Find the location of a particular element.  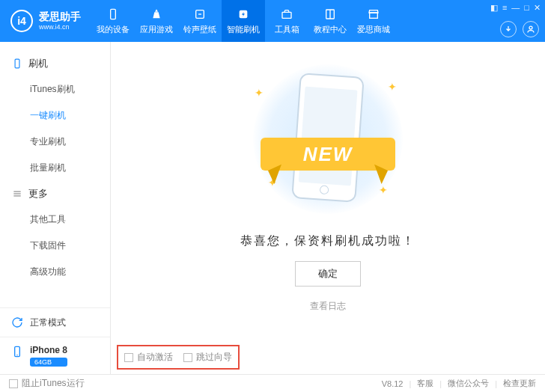

skip-guide-checkbox: 跳过向导 is located at coordinates (208, 358).